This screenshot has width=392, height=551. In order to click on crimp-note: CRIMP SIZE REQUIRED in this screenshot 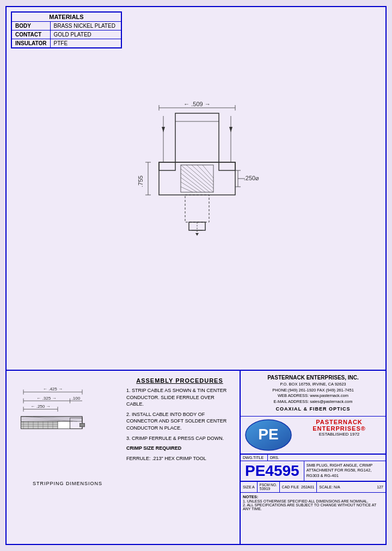, I will do `click(180, 449)`.